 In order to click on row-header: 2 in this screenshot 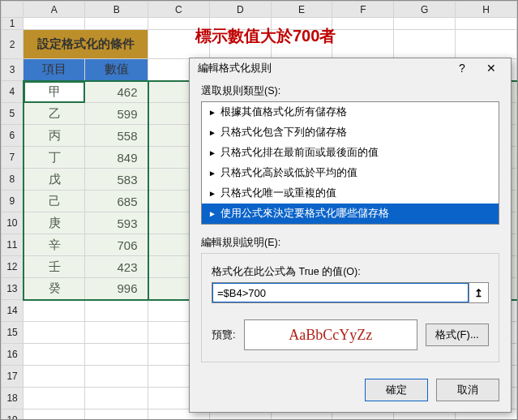, I will do `click(13, 45)`.